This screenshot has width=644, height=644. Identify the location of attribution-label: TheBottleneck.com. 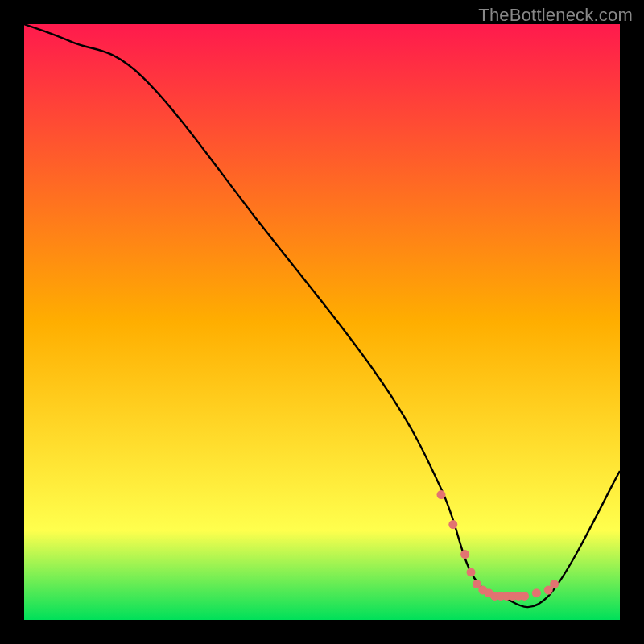
(555, 15).